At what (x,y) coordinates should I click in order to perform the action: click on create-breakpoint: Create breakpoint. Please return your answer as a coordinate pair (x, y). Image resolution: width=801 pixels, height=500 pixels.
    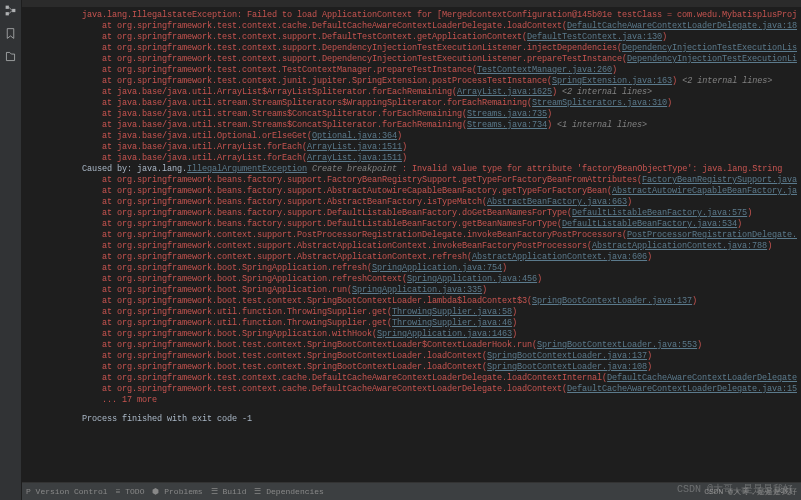
    Looking at the image, I should click on (354, 169).